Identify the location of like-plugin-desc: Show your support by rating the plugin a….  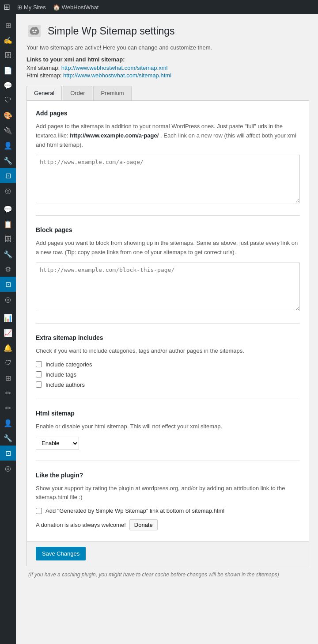
(168, 493).